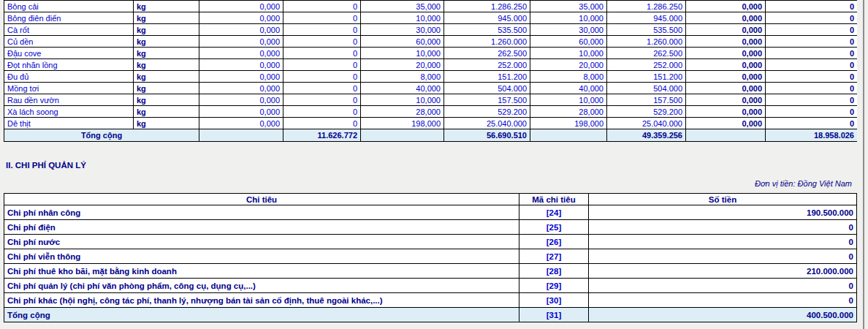  What do you see at coordinates (487, 53) in the screenshot?
I see `inventory-row-amt-in: 262.500` at bounding box center [487, 53].